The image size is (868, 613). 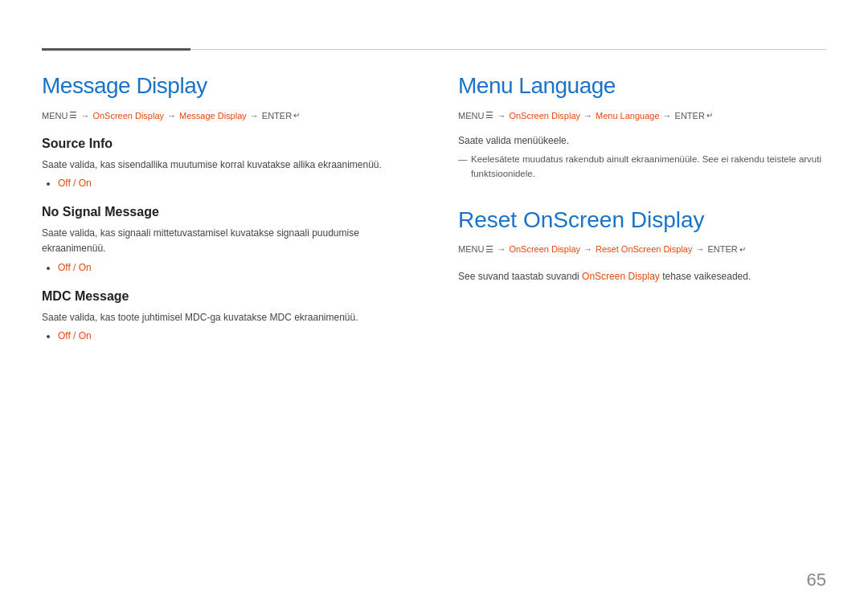 I want to click on enter-text-reset: ENTER, so click(x=723, y=249).